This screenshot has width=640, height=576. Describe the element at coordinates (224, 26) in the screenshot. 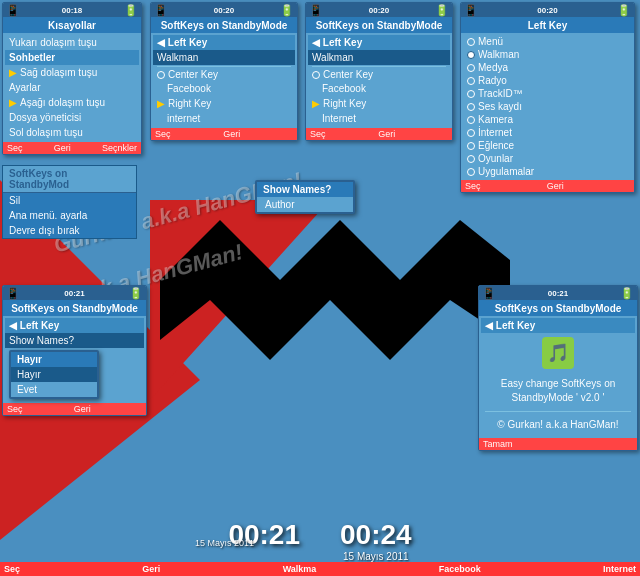

I see `panel2-title: SoftKeys on StandbyMode` at that location.